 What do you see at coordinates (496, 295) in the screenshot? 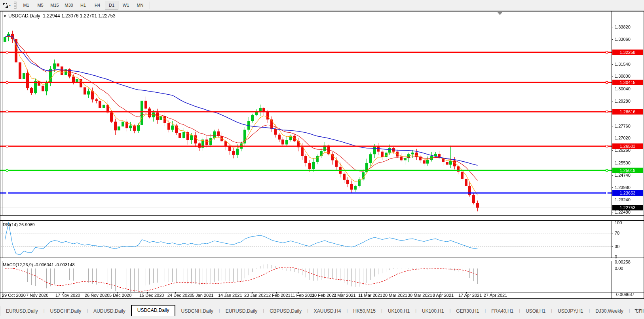
I see `date-axis-label: 27 Apr 2021` at bounding box center [496, 295].